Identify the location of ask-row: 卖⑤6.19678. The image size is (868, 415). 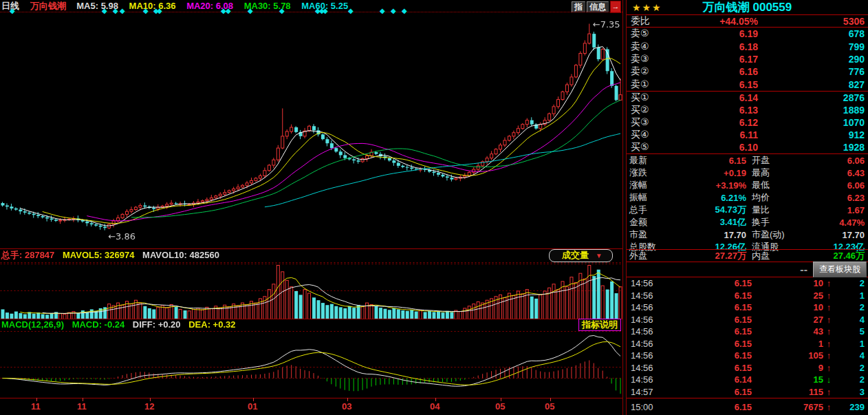
(747, 34).